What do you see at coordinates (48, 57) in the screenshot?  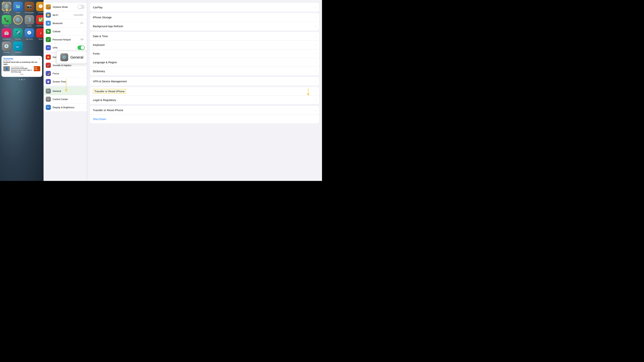 I see `notifications-icon: 🔔` at bounding box center [48, 57].